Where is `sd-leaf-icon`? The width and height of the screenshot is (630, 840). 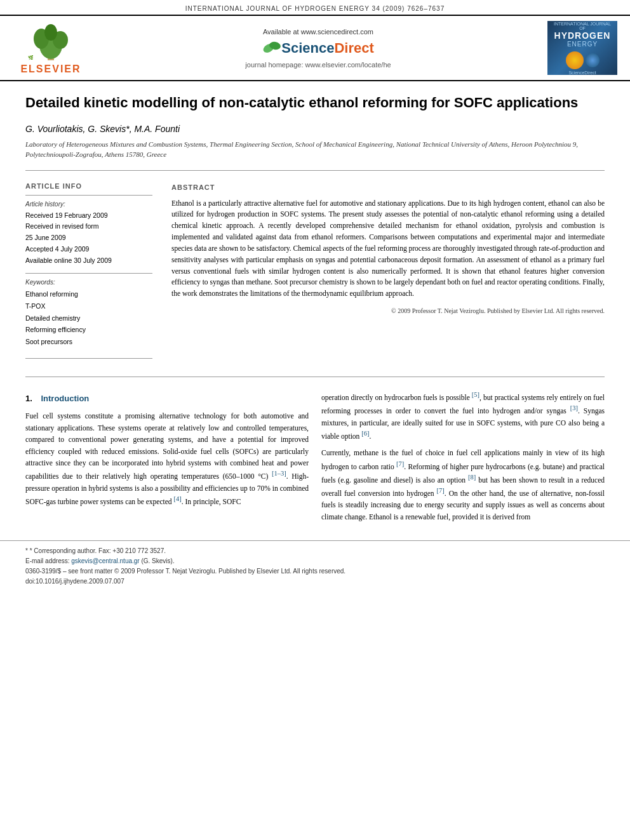 sd-leaf-icon is located at coordinates (272, 48).